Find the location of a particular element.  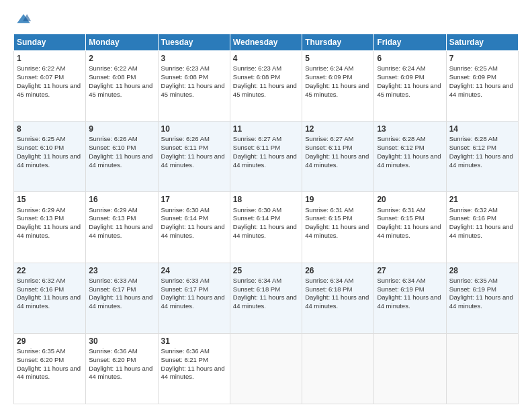

day-number: 9 is located at coordinates (122, 129).